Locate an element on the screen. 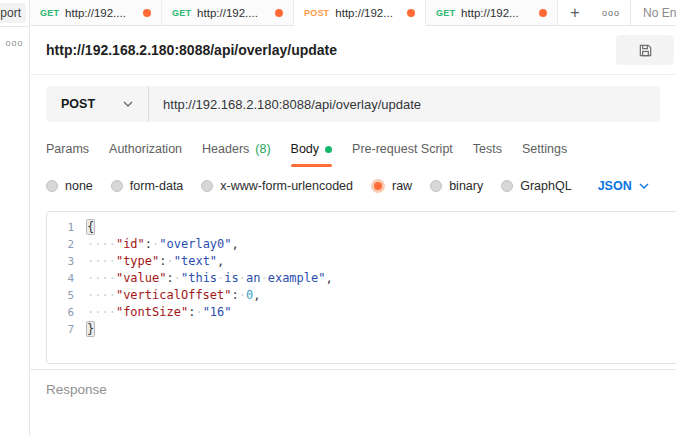  tab-headers: Headers(8) is located at coordinates (236, 149).